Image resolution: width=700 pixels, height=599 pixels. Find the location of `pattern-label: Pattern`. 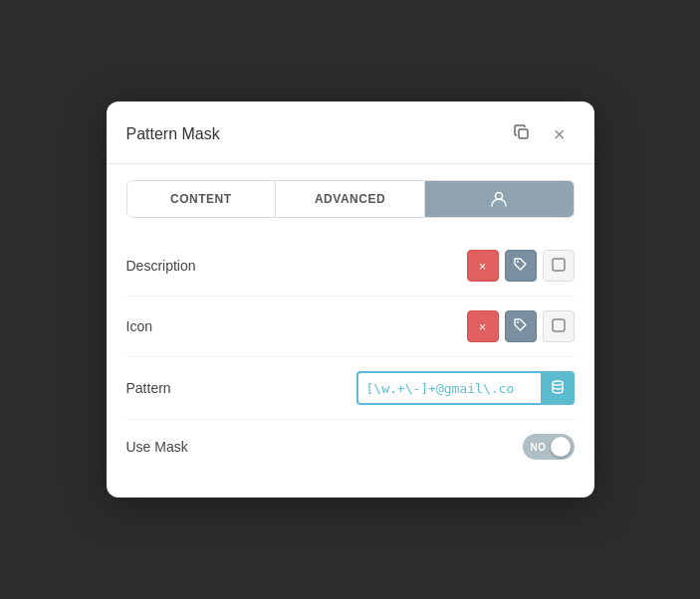

pattern-label: Pattern is located at coordinates (181, 388).